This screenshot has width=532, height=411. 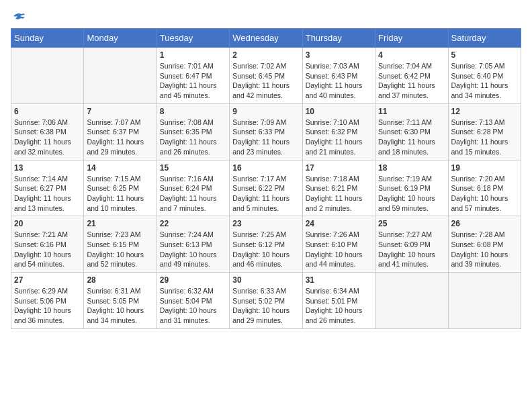 I want to click on day-number: 5, so click(x=485, y=55).